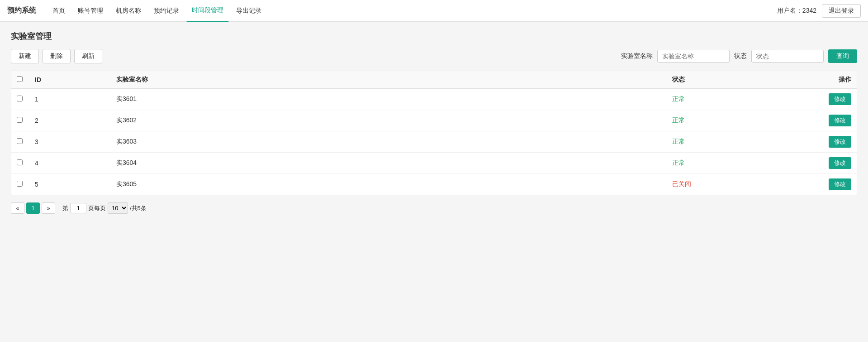 The image size is (868, 342). Describe the element at coordinates (389, 100) in the screenshot. I see `row-name-1: 实3601` at that location.